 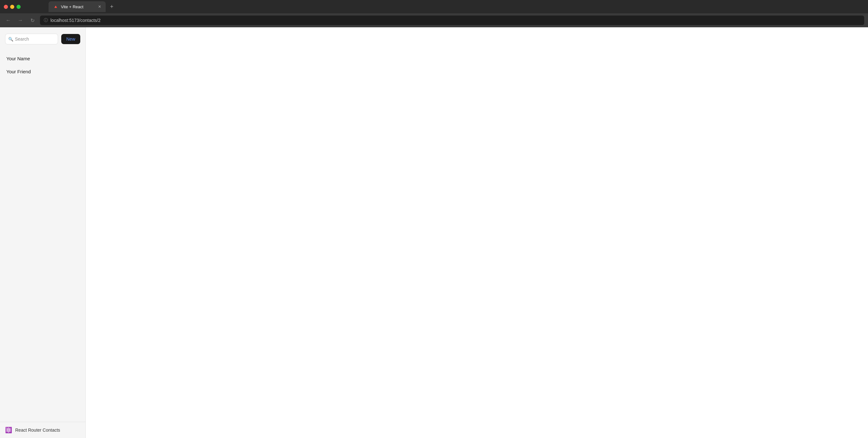 What do you see at coordinates (12, 7) in the screenshot?
I see `minimize-button` at bounding box center [12, 7].